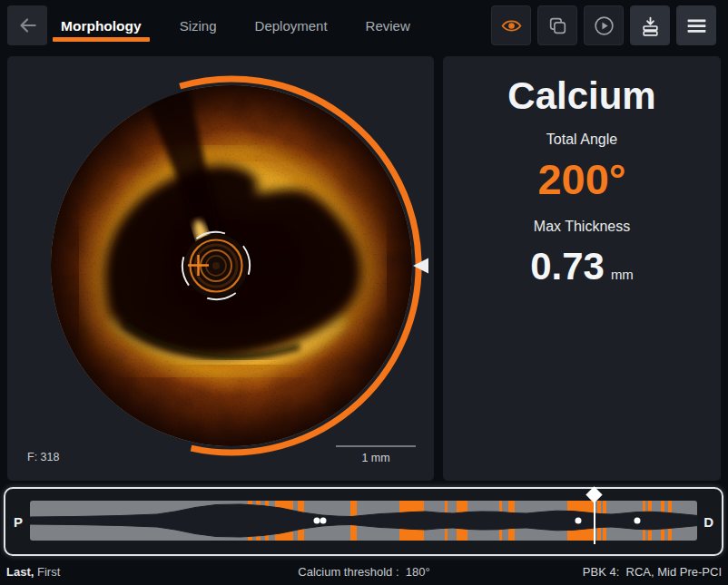 This screenshot has height=585, width=728. What do you see at coordinates (198, 25) in the screenshot?
I see `tab-label: Sizing` at bounding box center [198, 25].